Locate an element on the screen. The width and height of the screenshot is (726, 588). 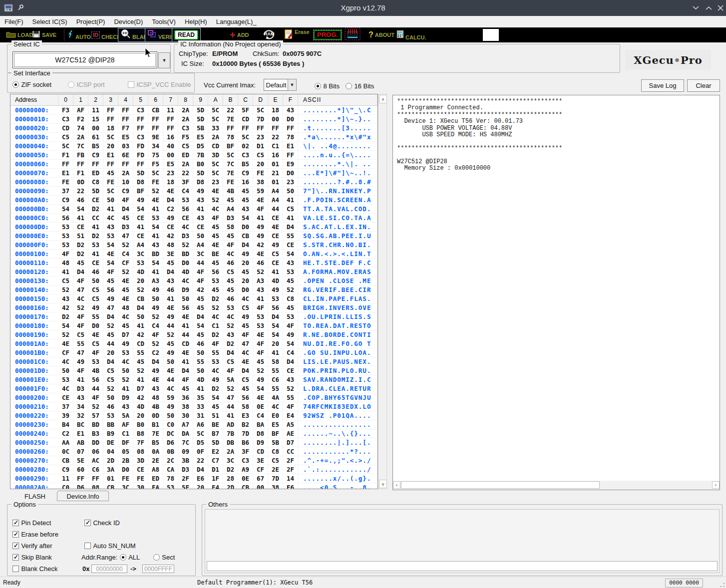
hex-byte-cell: 01 is located at coordinates (276, 164).